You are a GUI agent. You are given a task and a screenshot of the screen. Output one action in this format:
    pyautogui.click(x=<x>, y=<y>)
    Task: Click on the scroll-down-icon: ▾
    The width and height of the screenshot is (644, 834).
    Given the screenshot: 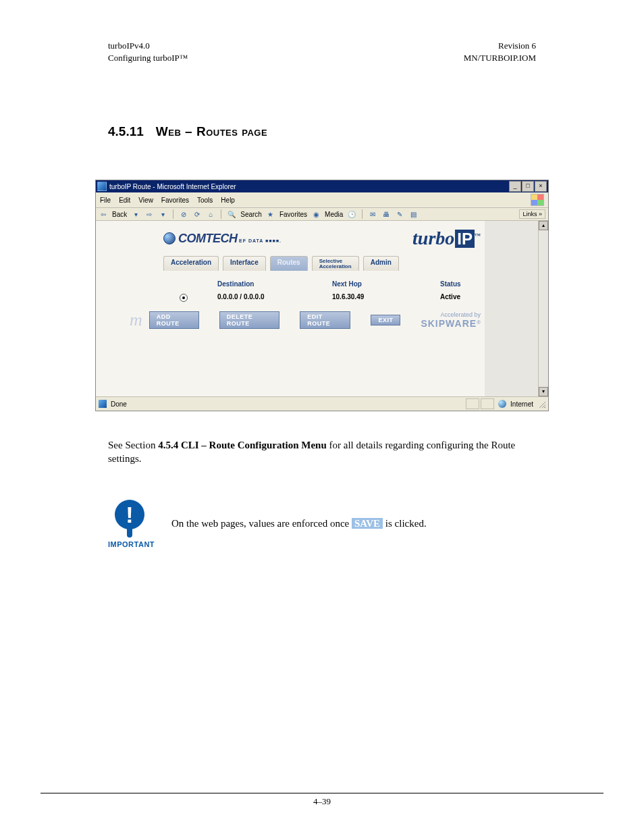 What is the action you would take?
    pyautogui.click(x=543, y=392)
    